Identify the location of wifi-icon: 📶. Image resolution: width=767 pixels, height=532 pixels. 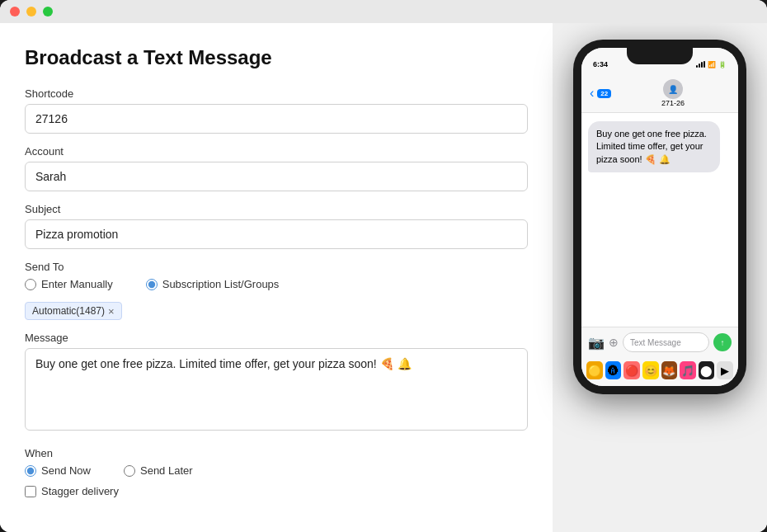
(712, 64).